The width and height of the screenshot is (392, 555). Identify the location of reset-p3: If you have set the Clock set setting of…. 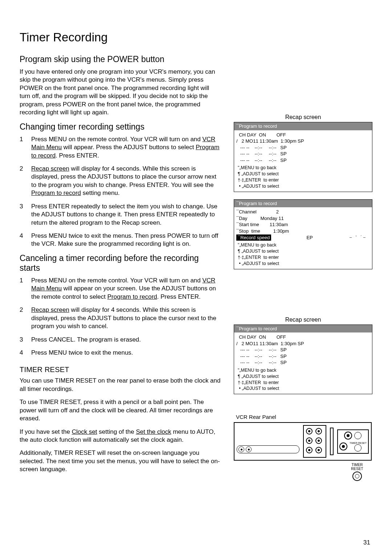
(121, 436).